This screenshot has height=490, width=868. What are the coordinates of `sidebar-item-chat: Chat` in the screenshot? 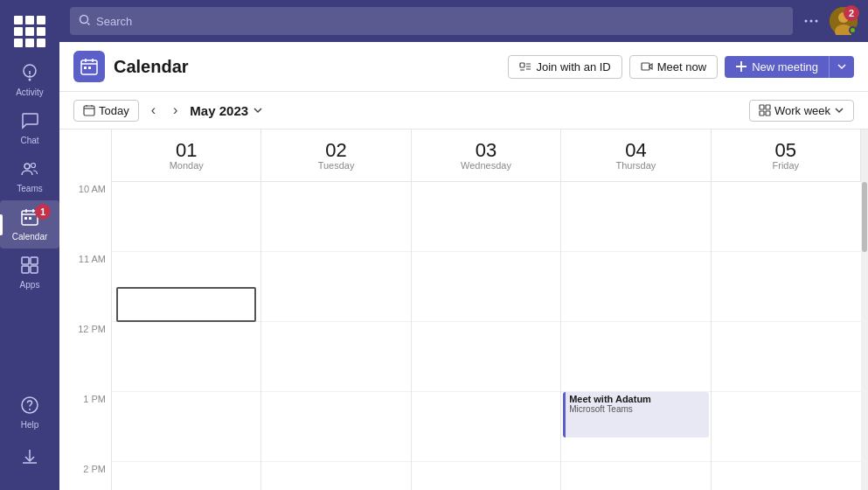 It's located at (30, 128).